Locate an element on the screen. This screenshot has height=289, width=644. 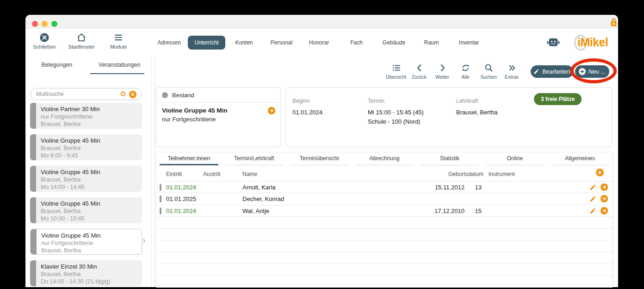
startfenster-label: Startfenster is located at coordinates (81, 47).